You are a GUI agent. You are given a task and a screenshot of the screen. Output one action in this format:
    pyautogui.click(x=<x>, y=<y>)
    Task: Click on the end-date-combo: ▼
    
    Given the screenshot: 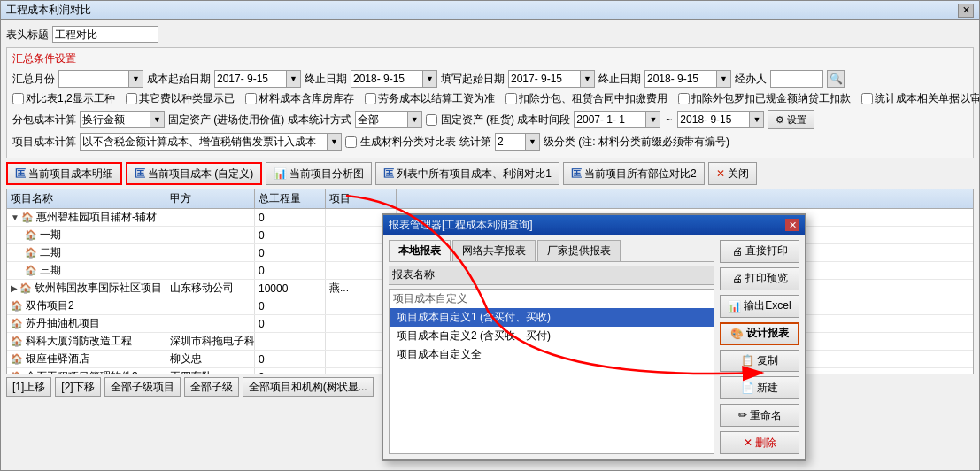 What is the action you would take?
    pyautogui.click(x=394, y=79)
    